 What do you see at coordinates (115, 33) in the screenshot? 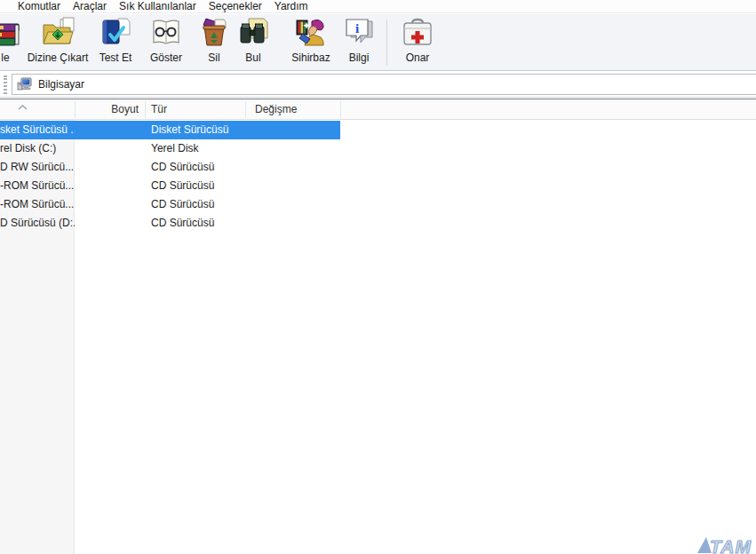
I see `test-archive-icon` at bounding box center [115, 33].